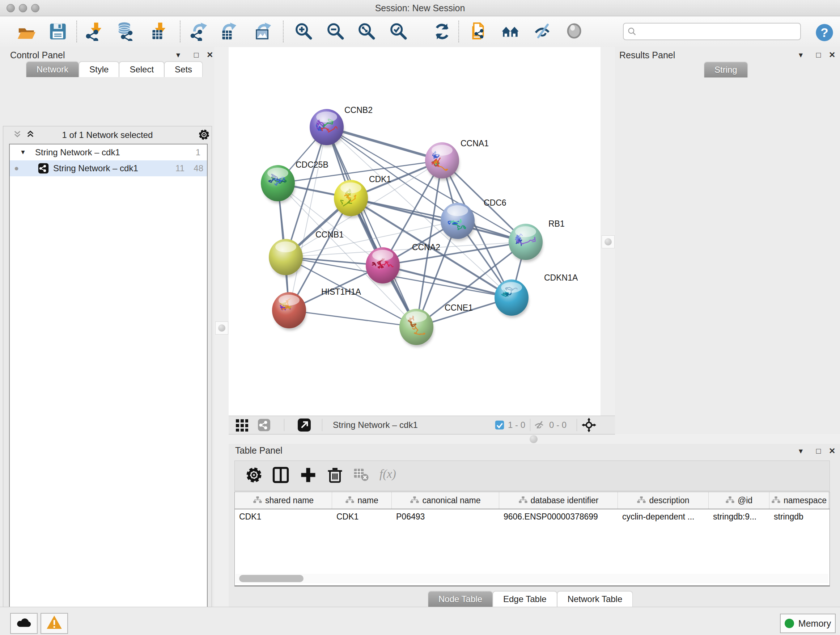 The image size is (840, 635). What do you see at coordinates (335, 475) in the screenshot?
I see `delete-column-icon` at bounding box center [335, 475].